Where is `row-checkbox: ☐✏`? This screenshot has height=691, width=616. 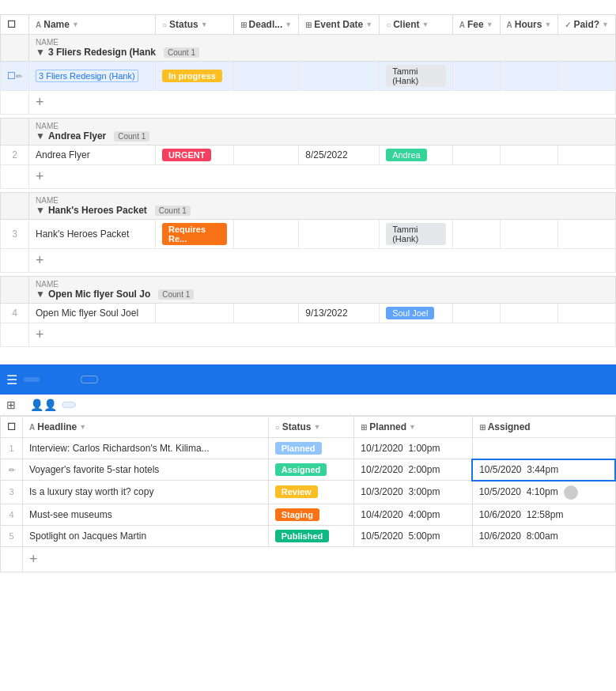 row-checkbox: ☐✏ is located at coordinates (15, 76).